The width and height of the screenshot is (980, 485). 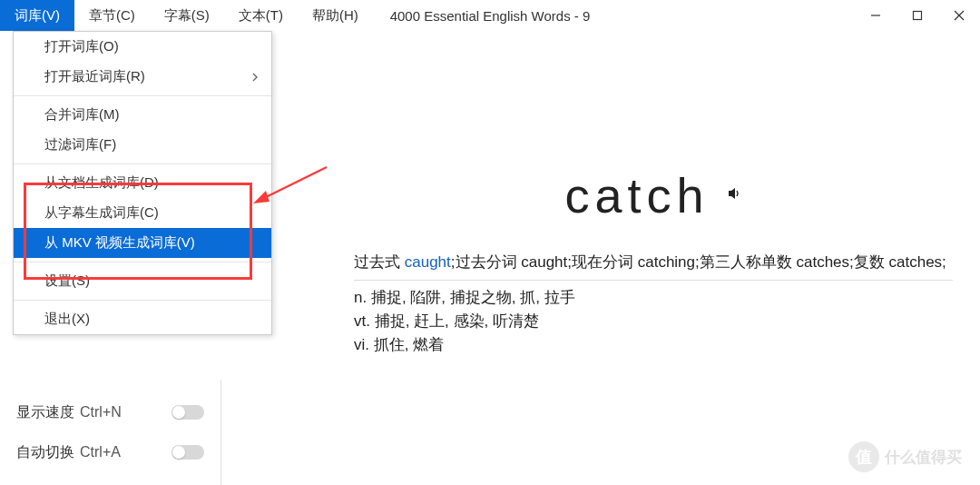 I want to click on dropdown-item-label: 合并词库(M), so click(x=82, y=114).